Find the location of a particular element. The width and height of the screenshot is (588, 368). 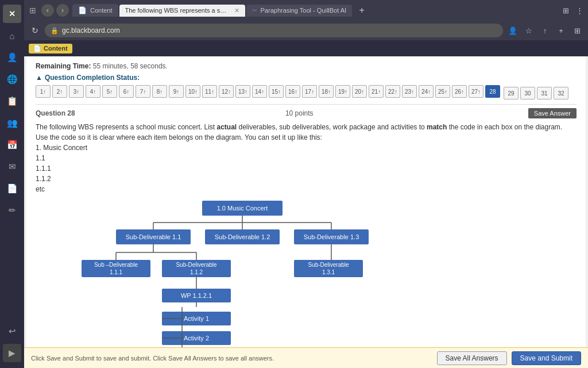

content-tab-indicator: 📄 Content is located at coordinates (51, 48).